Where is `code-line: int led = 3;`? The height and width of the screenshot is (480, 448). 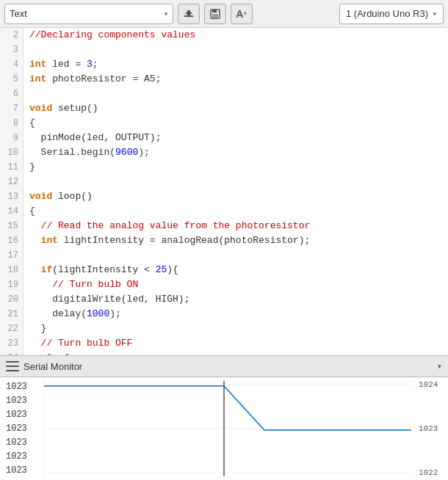
code-line: int led = 3; is located at coordinates (236, 65).